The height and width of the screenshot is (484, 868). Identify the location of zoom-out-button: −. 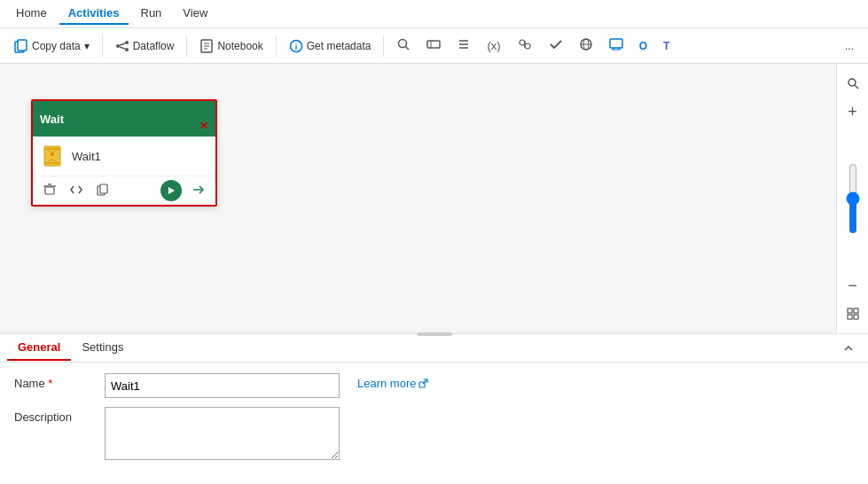
(853, 285).